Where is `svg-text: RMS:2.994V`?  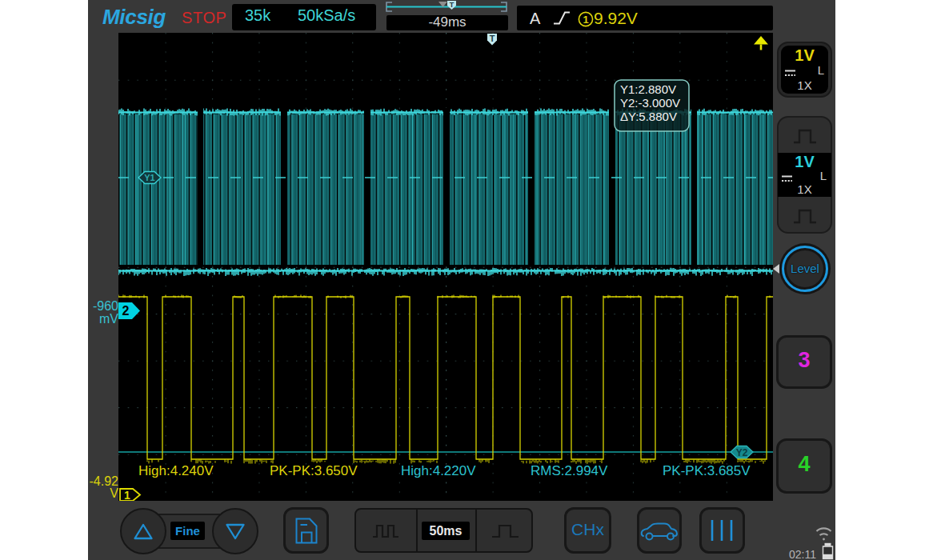 svg-text: RMS:2.994V is located at coordinates (570, 470).